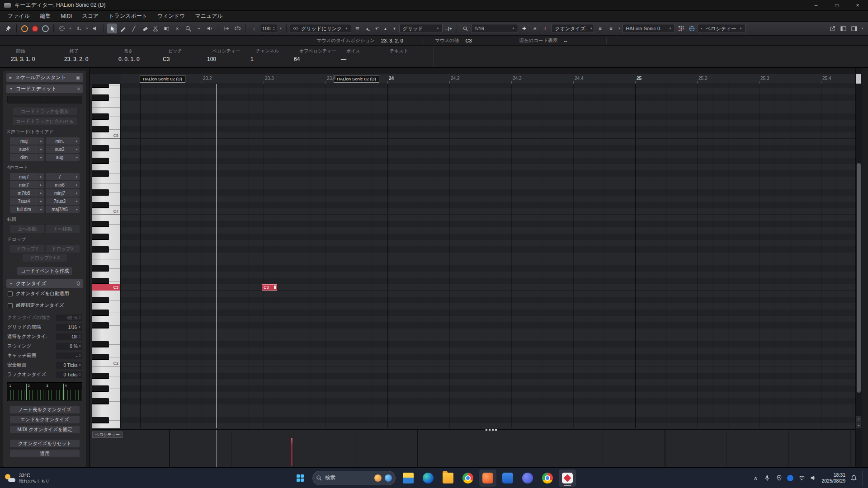 Image resolution: width=868 pixels, height=488 pixels. What do you see at coordinates (275, 287) in the screenshot?
I see `note-resize-handle` at bounding box center [275, 287].